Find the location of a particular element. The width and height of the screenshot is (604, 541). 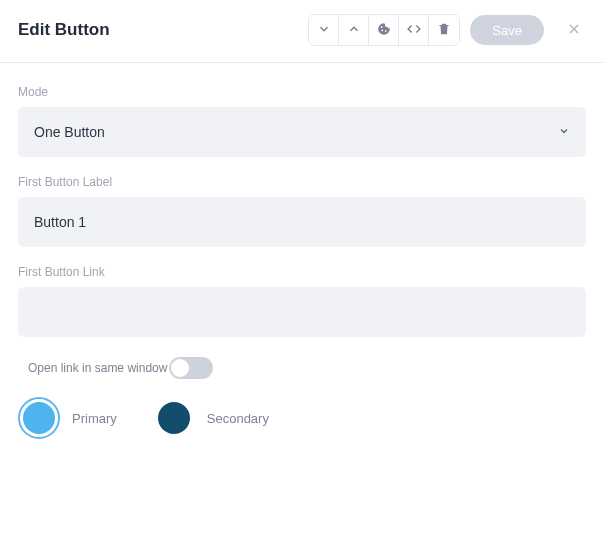

secondary-label: Secondary is located at coordinates (238, 418).